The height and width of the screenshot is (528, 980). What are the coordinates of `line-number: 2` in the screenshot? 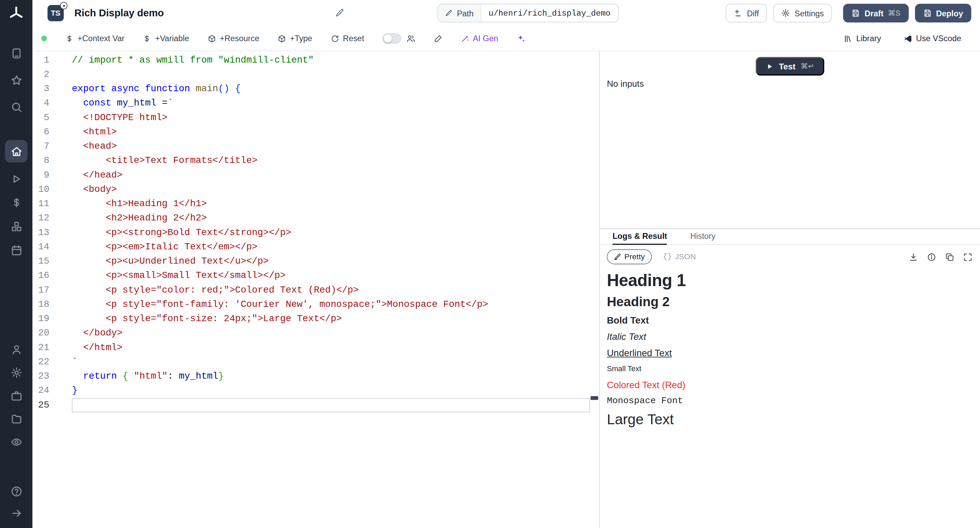 It's located at (52, 75).